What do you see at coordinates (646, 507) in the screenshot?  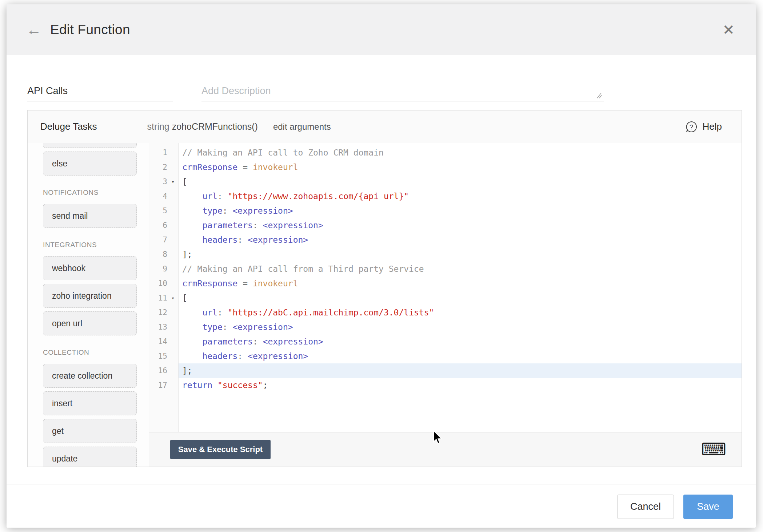 I see `cancel-button: Cancel` at bounding box center [646, 507].